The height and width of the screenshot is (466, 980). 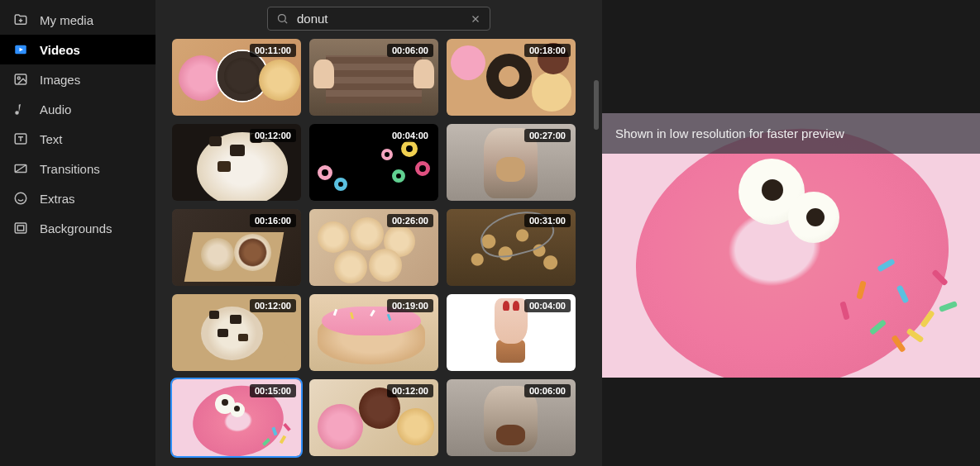 What do you see at coordinates (237, 418) in the screenshot?
I see `media-thumb: 00:15:00` at bounding box center [237, 418].